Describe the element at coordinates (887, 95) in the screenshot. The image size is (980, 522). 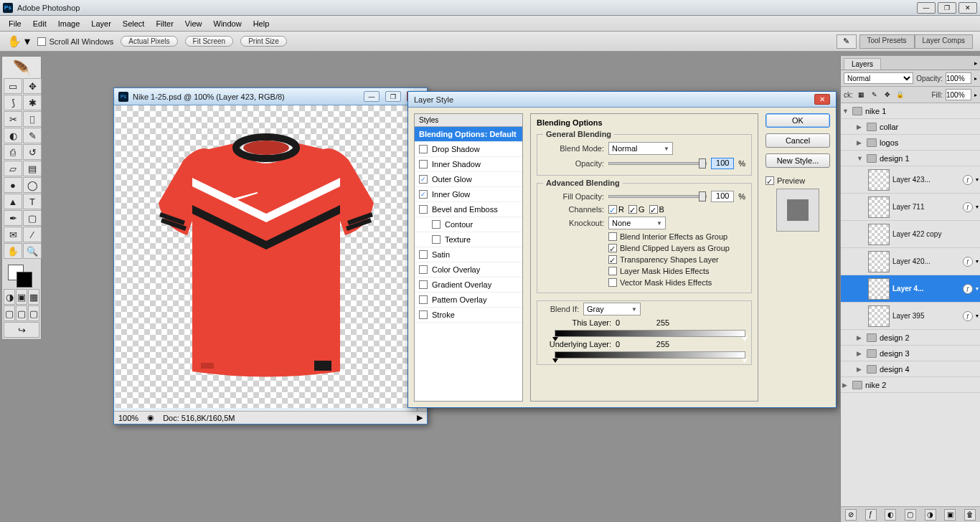
I see `lock-position-icon: ✥` at that location.